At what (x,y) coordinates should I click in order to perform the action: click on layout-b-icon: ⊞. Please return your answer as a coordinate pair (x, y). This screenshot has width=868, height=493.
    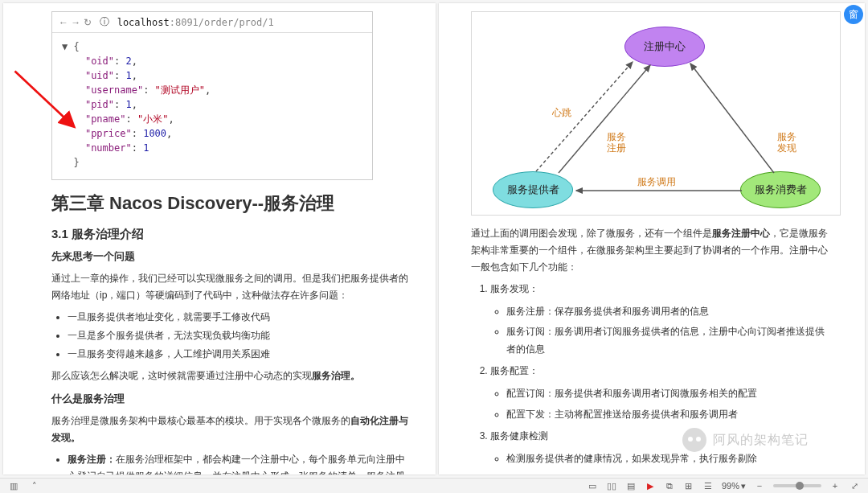
    Looking at the image, I should click on (689, 486).